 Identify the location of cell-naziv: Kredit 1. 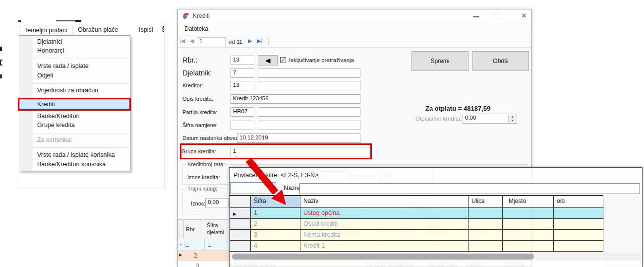
(385, 246).